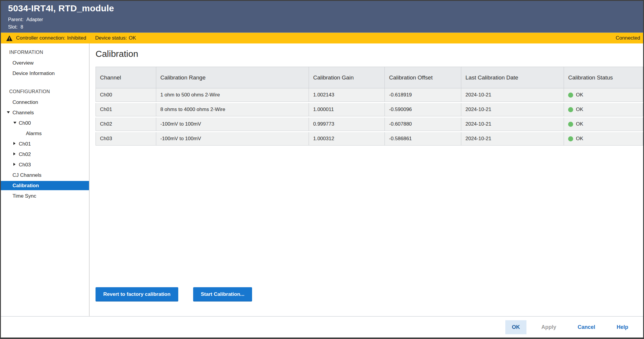 Image resolution: width=644 pixels, height=339 pixels. What do you see at coordinates (423, 139) in the screenshot?
I see `offset-cell: -0.586861` at bounding box center [423, 139].